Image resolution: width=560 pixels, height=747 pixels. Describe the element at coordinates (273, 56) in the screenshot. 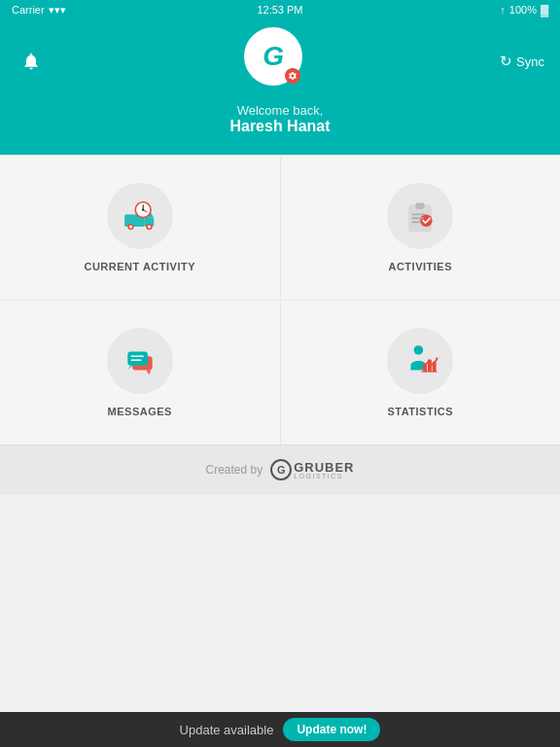

I see `logo-letter: G` at that location.